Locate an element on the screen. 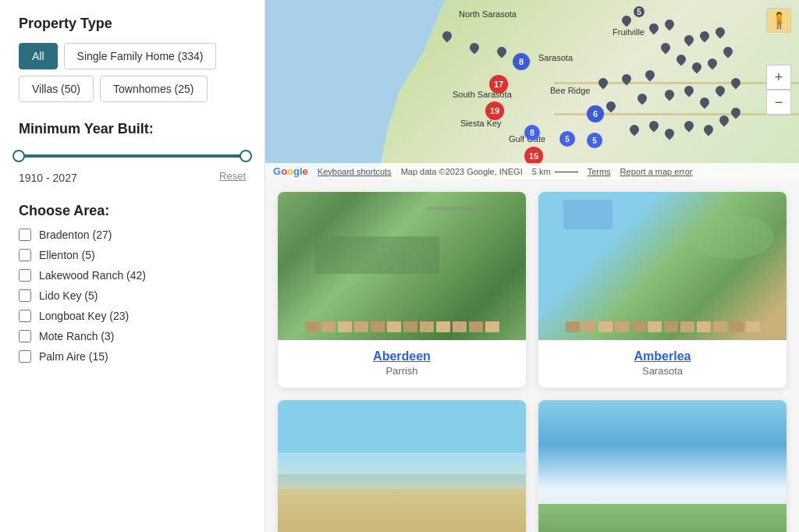  map-label-fruitville: Fruitville is located at coordinates (629, 32).